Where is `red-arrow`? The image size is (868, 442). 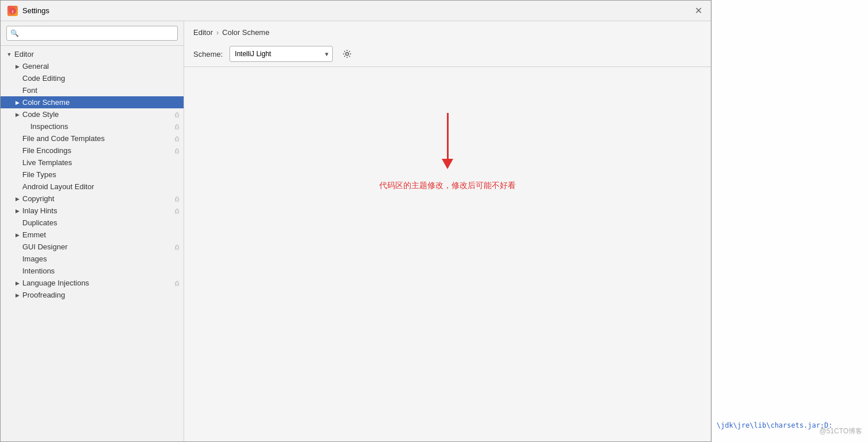
red-arrow is located at coordinates (447, 141).